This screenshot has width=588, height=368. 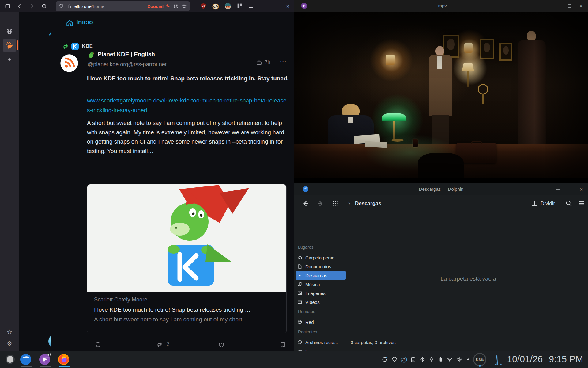 What do you see at coordinates (321, 342) in the screenshot?
I see `place-recent-files: Archivos recie...` at bounding box center [321, 342].